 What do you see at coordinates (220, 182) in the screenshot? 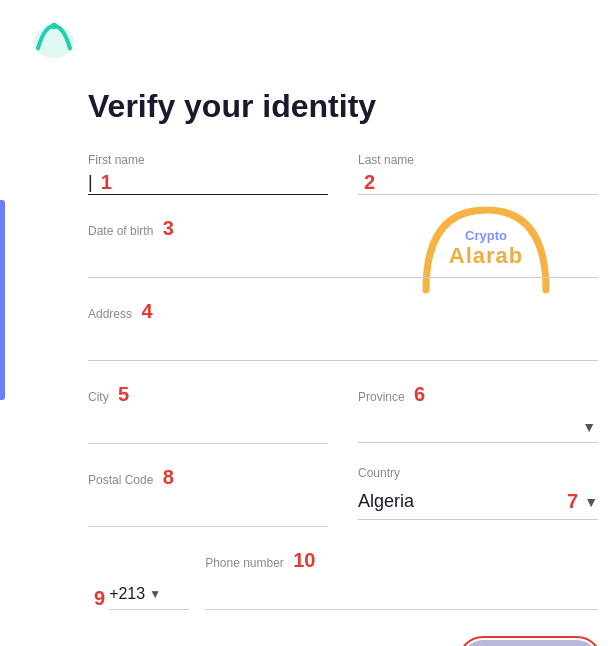
I see `first-name-input` at bounding box center [220, 182].